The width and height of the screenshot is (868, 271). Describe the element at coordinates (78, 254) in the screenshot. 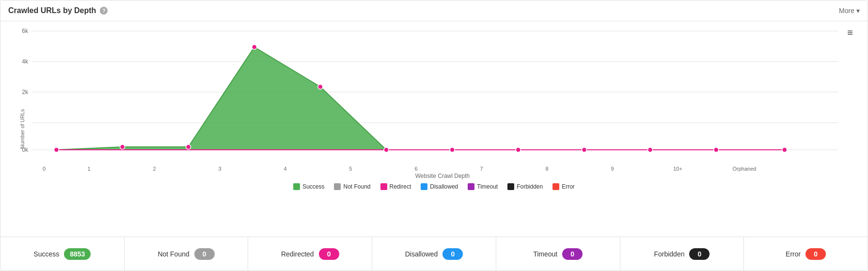

I see `stat-badge-success: 8853` at that location.